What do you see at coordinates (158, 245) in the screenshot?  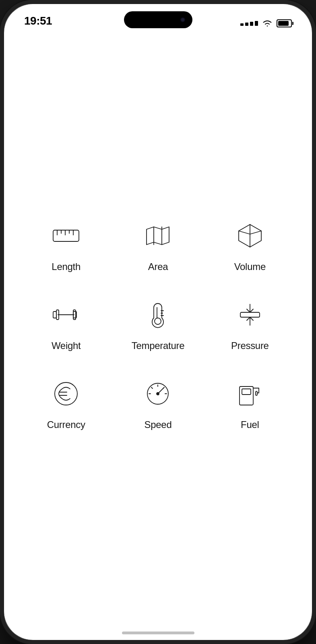 I see `grid-item-area: Area` at bounding box center [158, 245].